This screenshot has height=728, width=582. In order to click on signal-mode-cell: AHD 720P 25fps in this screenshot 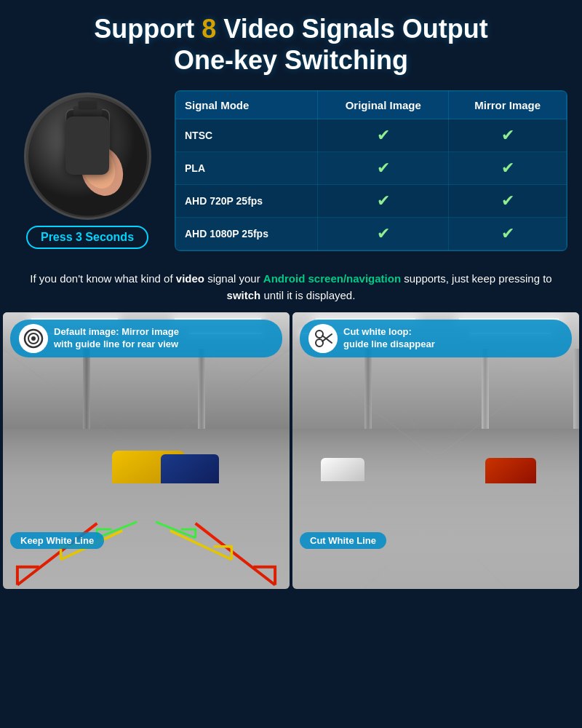, I will do `click(247, 201)`.